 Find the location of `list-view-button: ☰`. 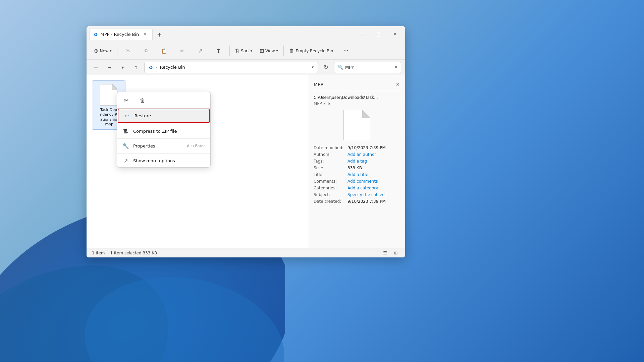

list-view-button: ☰ is located at coordinates (385, 253).